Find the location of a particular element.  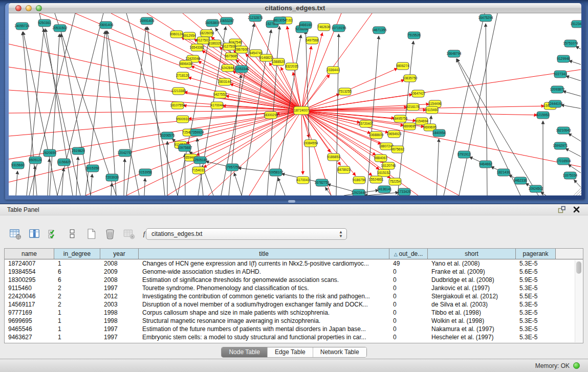

float-panel-icon is located at coordinates (562, 210).